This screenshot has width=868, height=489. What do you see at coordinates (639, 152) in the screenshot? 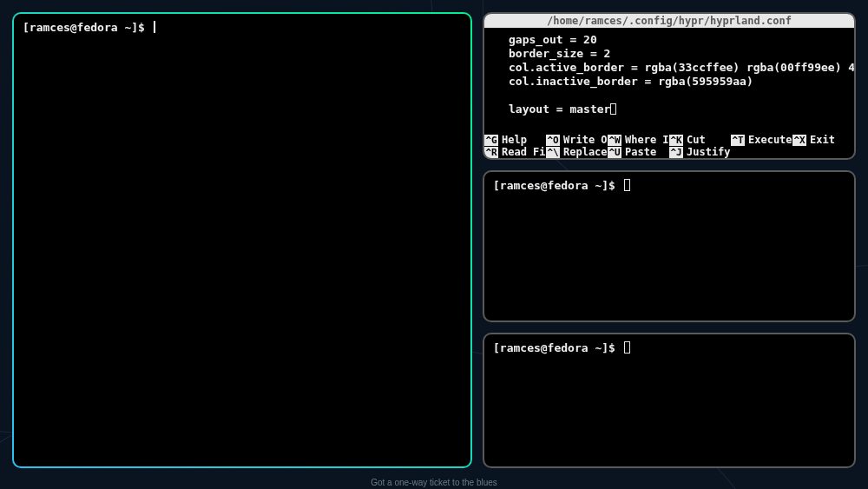
I see `help-item: ^UPaste` at bounding box center [639, 152].